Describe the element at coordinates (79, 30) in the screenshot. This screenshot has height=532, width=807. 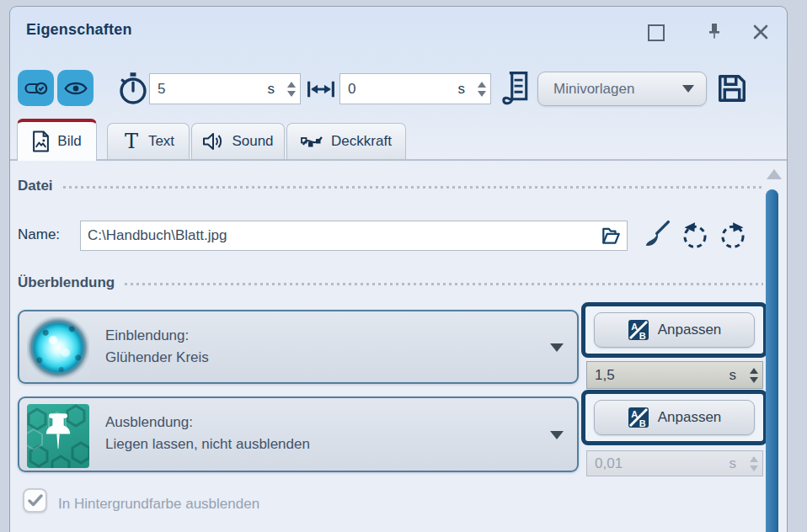
I see `panel-title: Eigenschaften` at that location.